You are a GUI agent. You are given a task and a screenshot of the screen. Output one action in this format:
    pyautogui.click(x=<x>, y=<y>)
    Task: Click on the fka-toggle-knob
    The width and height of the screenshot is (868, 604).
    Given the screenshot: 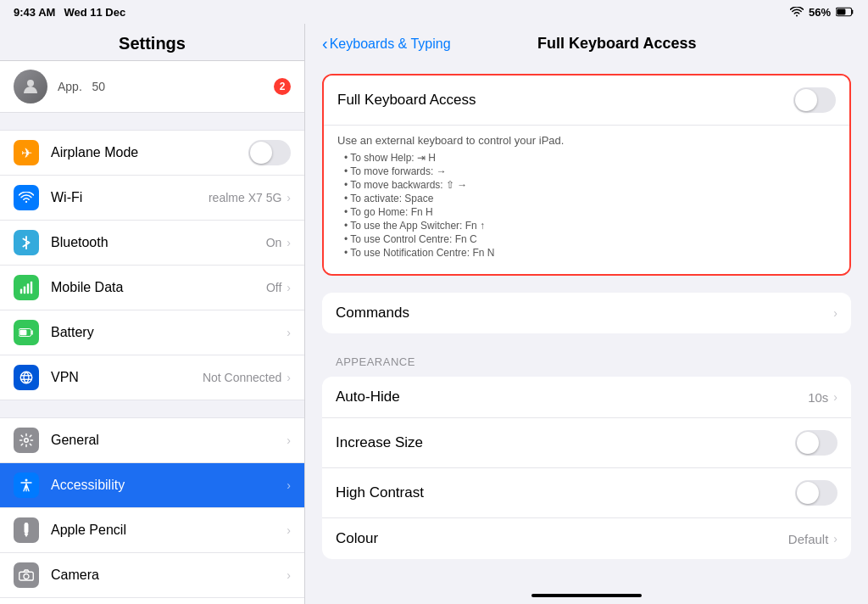 What is the action you would take?
    pyautogui.click(x=806, y=100)
    